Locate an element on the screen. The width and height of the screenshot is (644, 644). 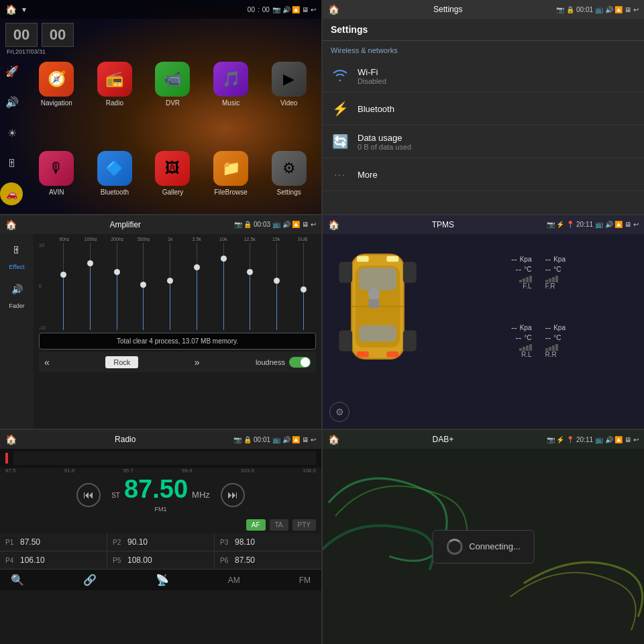
tpms-settings-btn: ⚙ is located at coordinates (339, 412).